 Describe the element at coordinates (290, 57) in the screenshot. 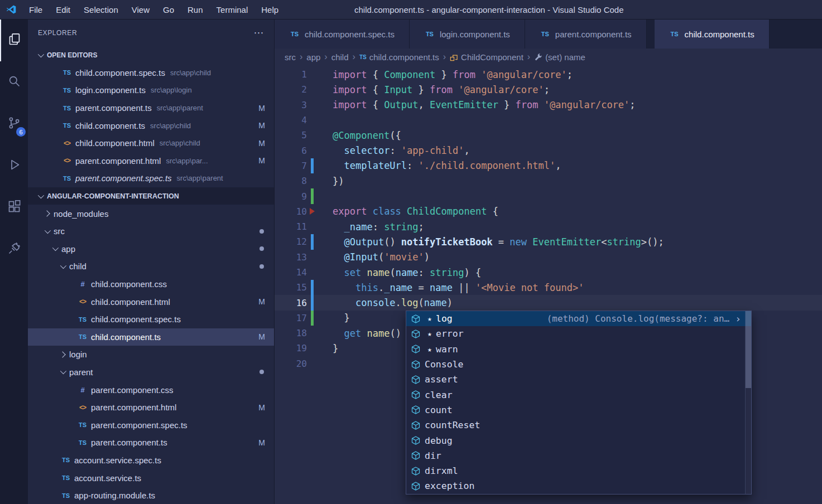

I see `breadcrumb-src: src` at that location.